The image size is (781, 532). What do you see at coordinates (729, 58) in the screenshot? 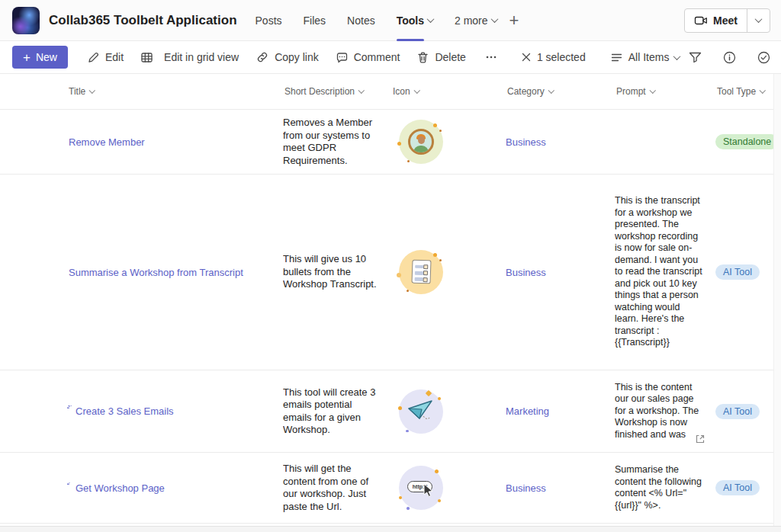
I see `info-icon` at bounding box center [729, 58].